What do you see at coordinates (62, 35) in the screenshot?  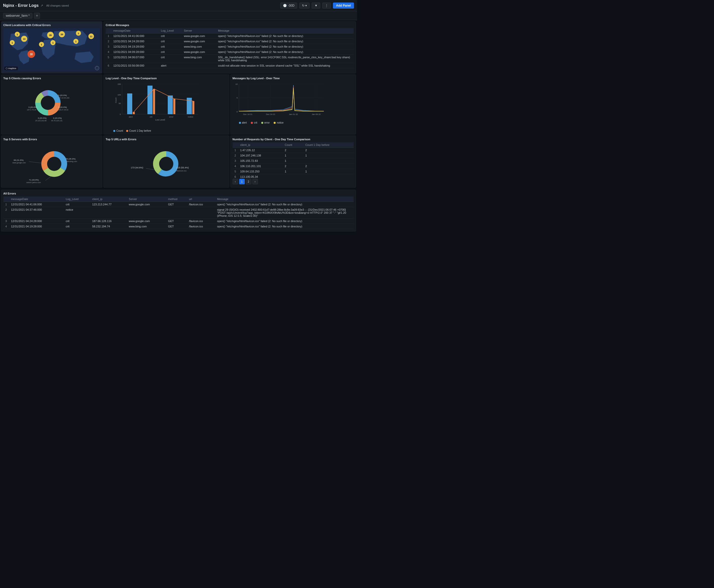 I see `svg-text: 20` at bounding box center [62, 35].